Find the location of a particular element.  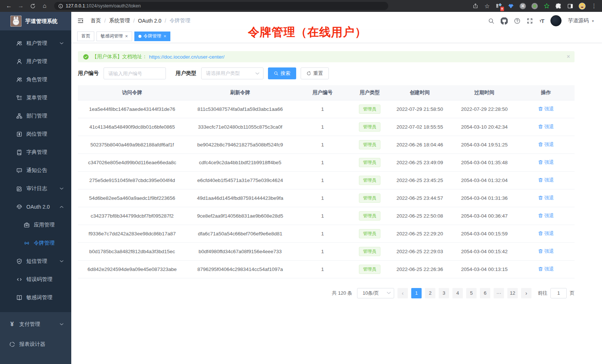

browser-back-button: ← is located at coordinates (9, 6).